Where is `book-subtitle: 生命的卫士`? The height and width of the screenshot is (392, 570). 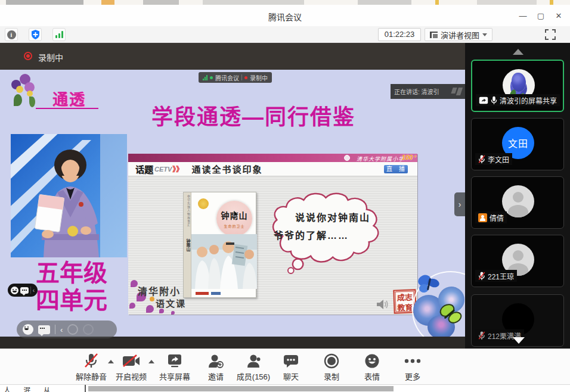 book-subtitle: 生命的卫士 is located at coordinates (234, 226).